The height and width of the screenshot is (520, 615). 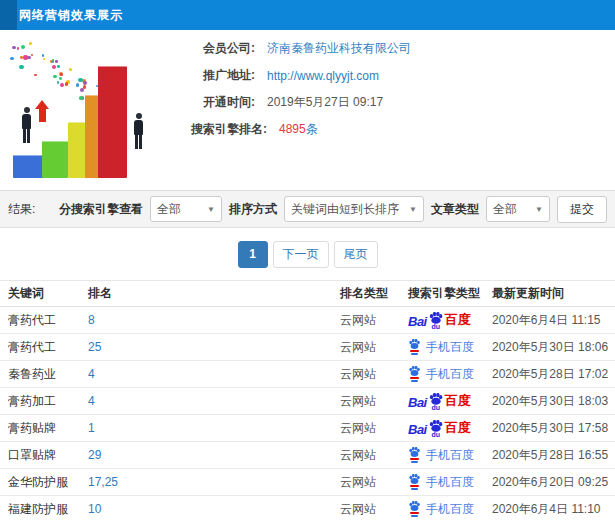 I want to click on title-bar: 网络营销效果展示, so click(x=308, y=15).